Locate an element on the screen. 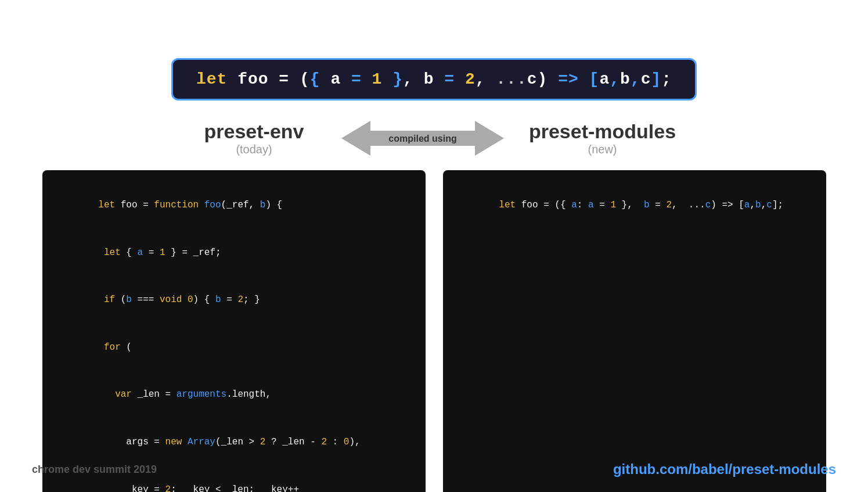 The height and width of the screenshot is (492, 868). arrow-container: compiled using is located at coordinates (423, 138).